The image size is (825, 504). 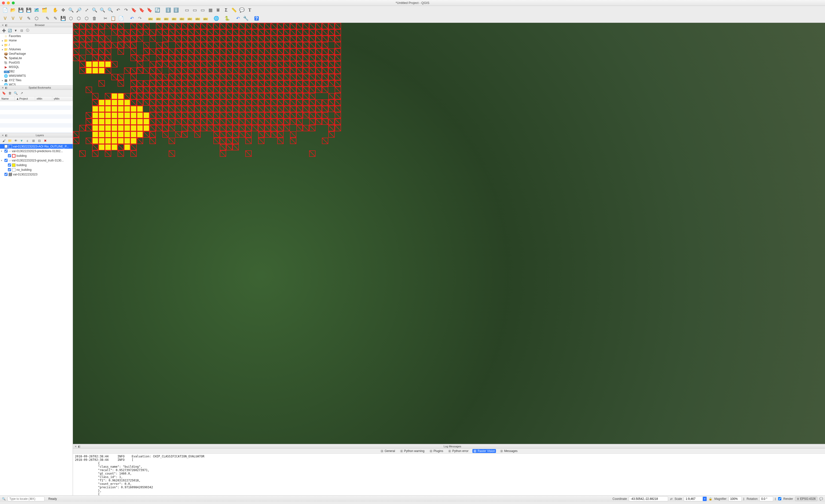 What do you see at coordinates (36, 146) in the screenshot?
I see `layer-row-aoi: val-013022232023-AOI Rio_OUTLINE_P...` at bounding box center [36, 146].